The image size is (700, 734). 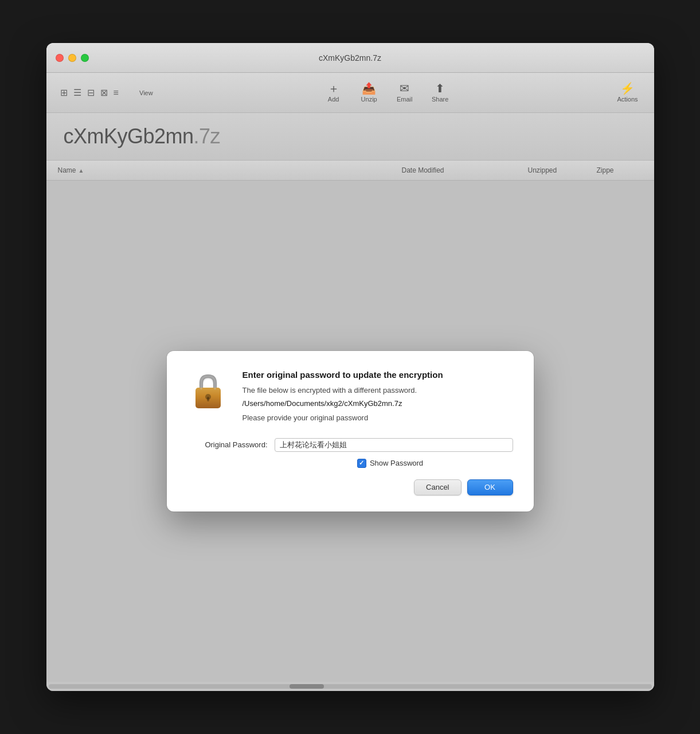 I want to click on window-title: cXmKyGb2mn.7z, so click(x=350, y=58).